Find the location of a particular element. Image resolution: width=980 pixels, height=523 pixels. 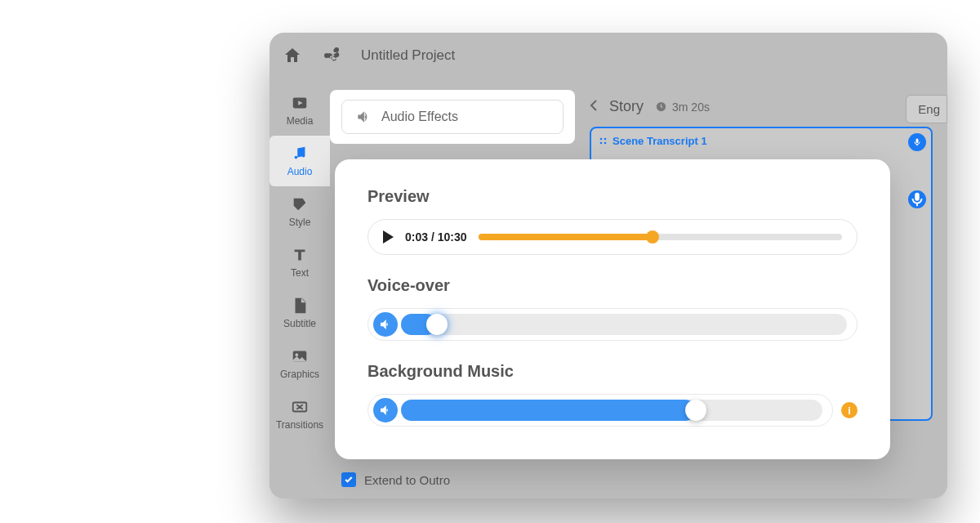

scene-label-text: Scene Transcript 1 is located at coordinates (660, 141).